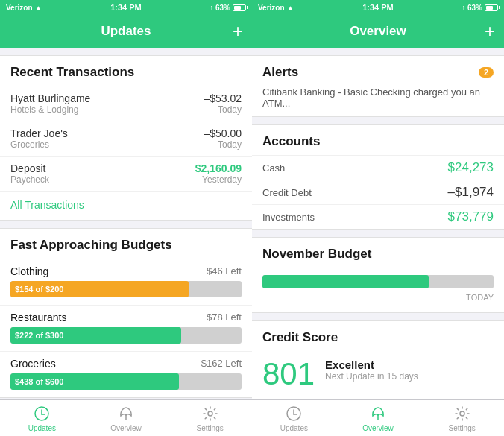  Describe the element at coordinates (239, 7) in the screenshot. I see `left-battery-icon` at that location.